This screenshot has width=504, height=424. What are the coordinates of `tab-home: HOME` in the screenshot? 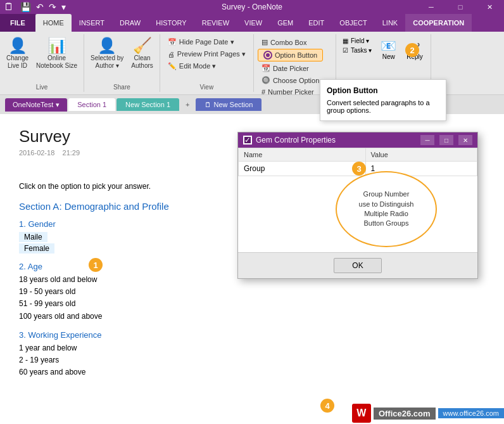 It's located at (53, 23).